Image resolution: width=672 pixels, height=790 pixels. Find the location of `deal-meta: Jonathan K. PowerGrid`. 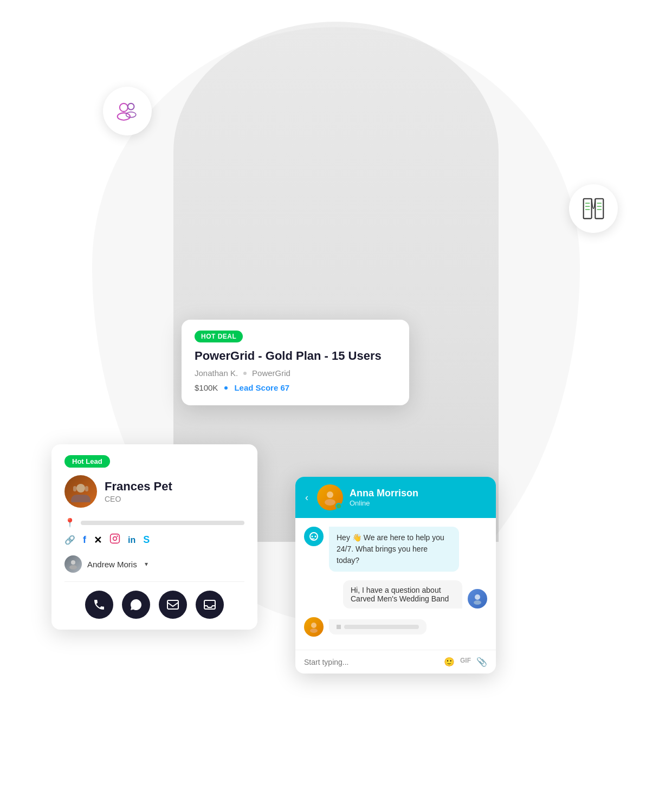

deal-meta: Jonathan K. PowerGrid is located at coordinates (295, 373).